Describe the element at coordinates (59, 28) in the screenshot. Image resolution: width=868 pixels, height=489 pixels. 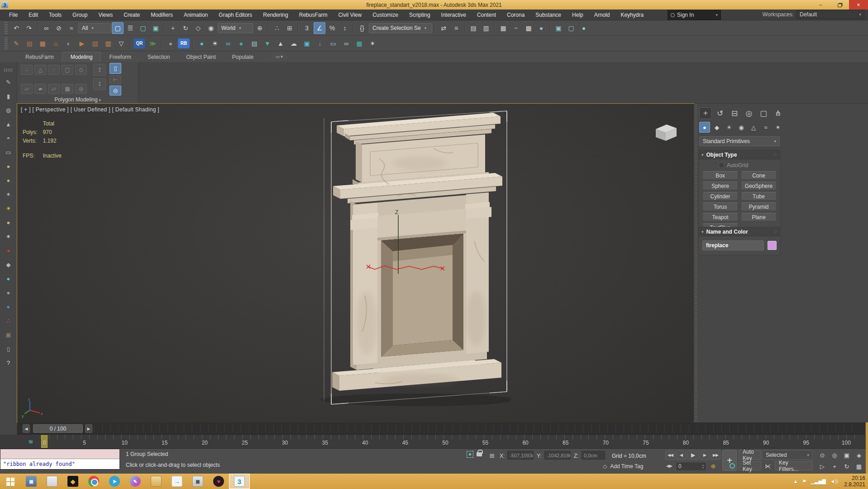
I see `unlink-selection-icon: ⊘` at that location.